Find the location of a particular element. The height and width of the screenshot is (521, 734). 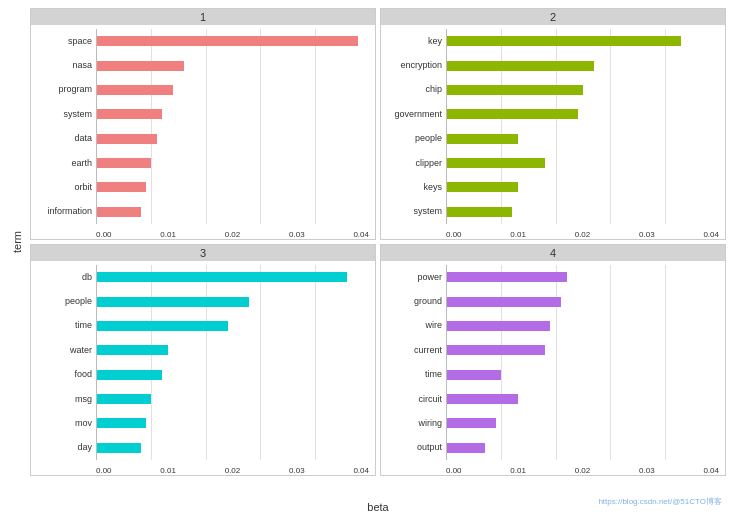

y-label: data is located at coordinates (64, 138).